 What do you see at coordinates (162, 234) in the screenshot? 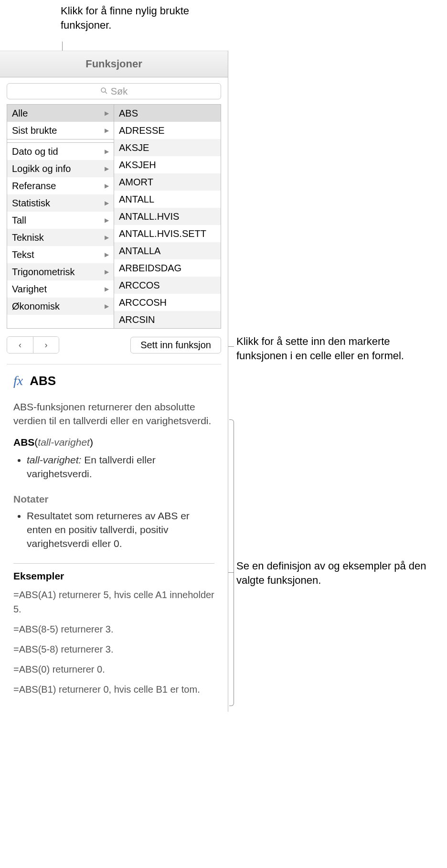
I see `function-label: ANTALL.HVIS.SETT` at bounding box center [162, 234].